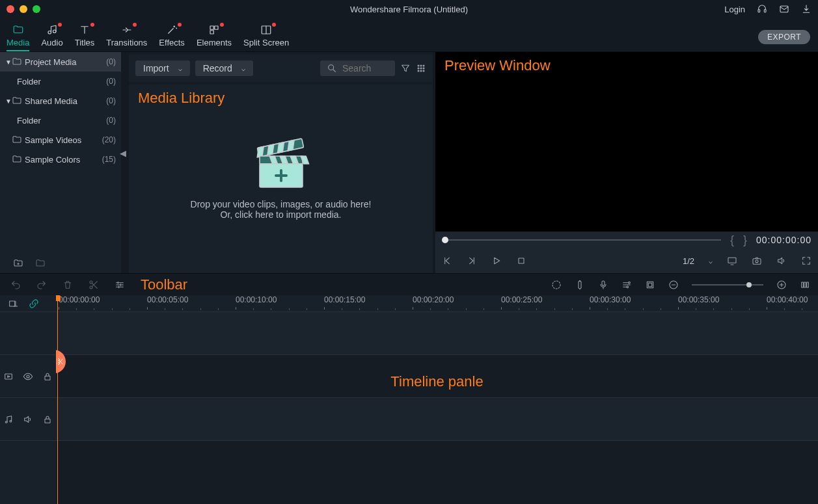 Image resolution: width=818 pixels, height=504 pixels. What do you see at coordinates (42, 285) in the screenshot?
I see `redo-icon` at bounding box center [42, 285].